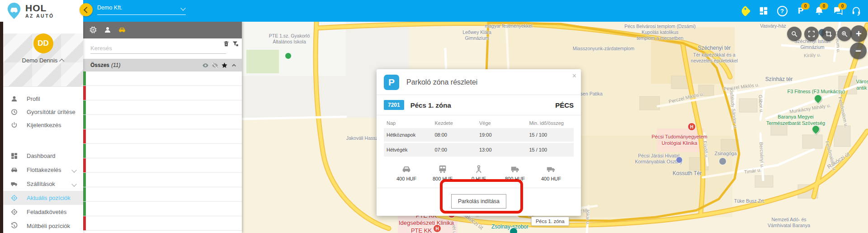 Image resolution: width=868 pixels, height=233 pixels. What do you see at coordinates (829, 34) in the screenshot?
I see `map-crop-button` at bounding box center [829, 34].